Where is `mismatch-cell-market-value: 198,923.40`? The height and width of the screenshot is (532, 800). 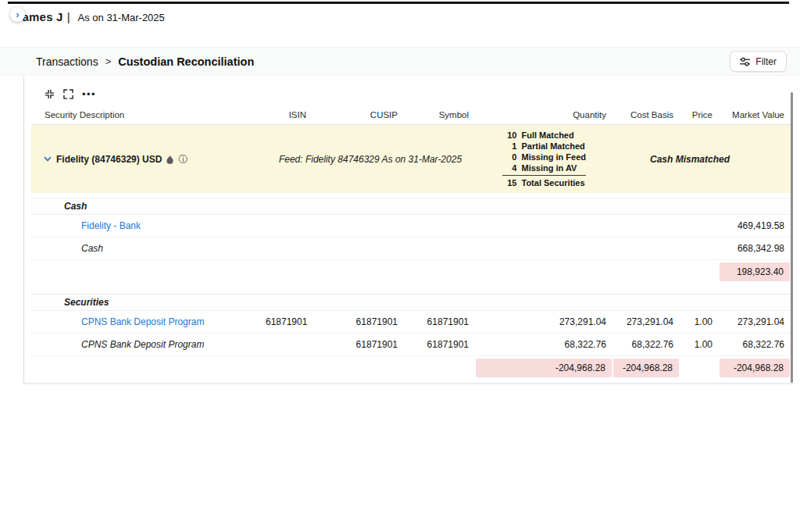
mismatch-cell-market-value: 198,923.40 is located at coordinates (755, 272).